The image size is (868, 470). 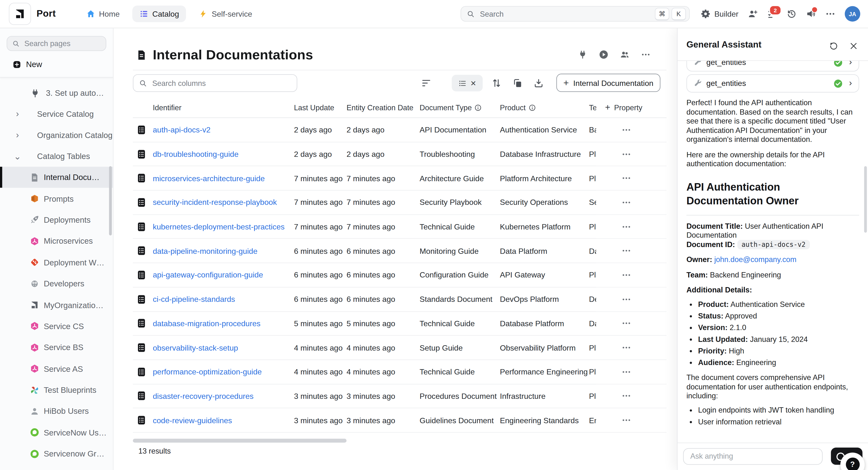 What do you see at coordinates (223, 324) in the screenshot?
I see `identifier-link: database-migration-procedures` at bounding box center [223, 324].